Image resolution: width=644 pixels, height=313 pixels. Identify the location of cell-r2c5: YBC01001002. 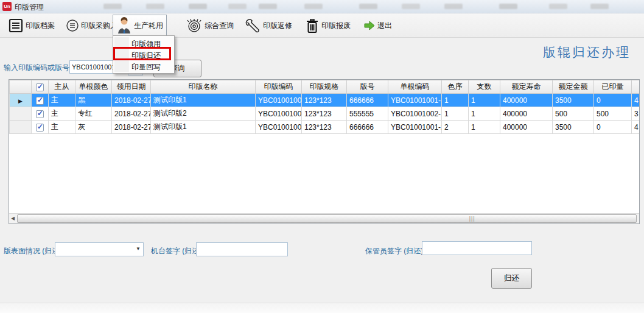
(279, 114).